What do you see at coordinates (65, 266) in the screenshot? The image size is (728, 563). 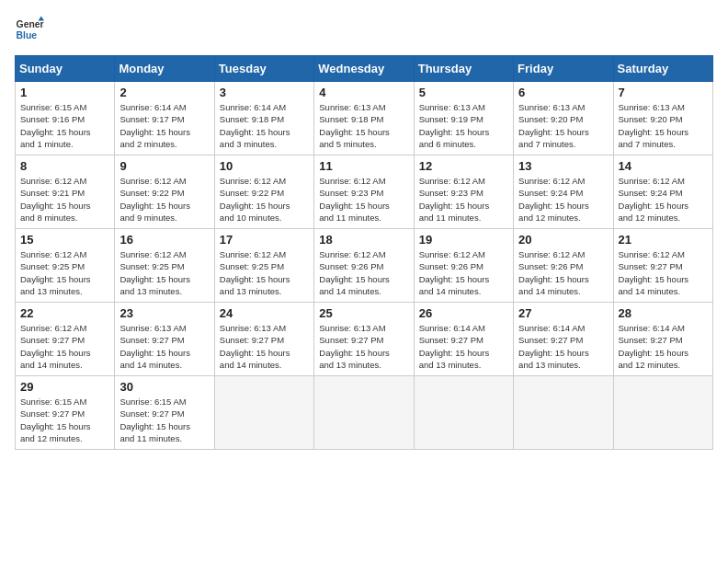 I see `calendar-cell: 15Sunrise: 6:12 AMSunset: 9:25 PMDayligh…` at bounding box center [65, 266].